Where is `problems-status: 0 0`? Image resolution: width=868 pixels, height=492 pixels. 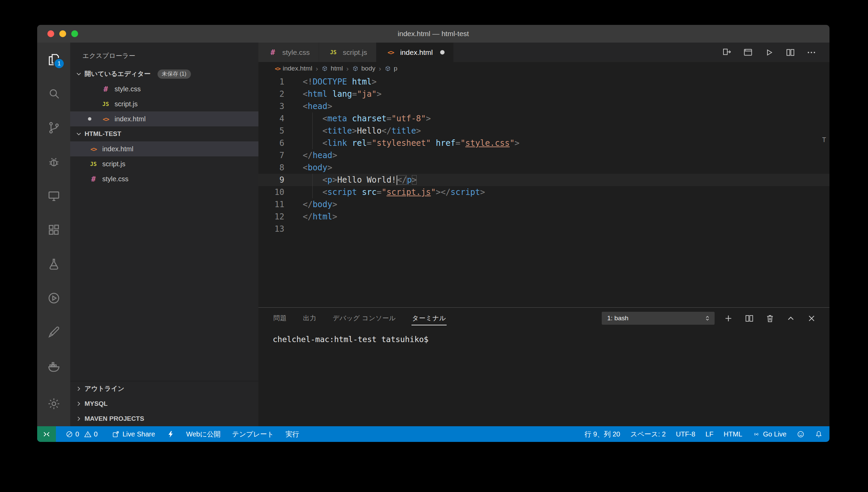
problems-status: 0 0 is located at coordinates (83, 434).